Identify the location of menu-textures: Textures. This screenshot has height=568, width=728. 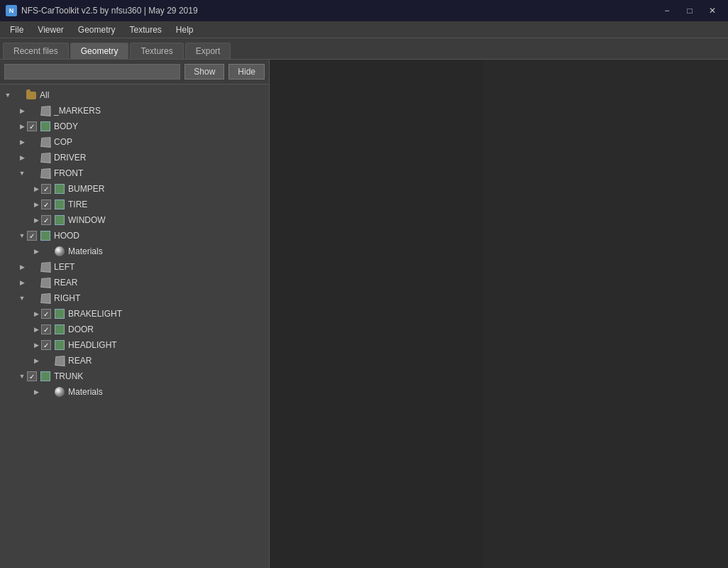
(146, 30).